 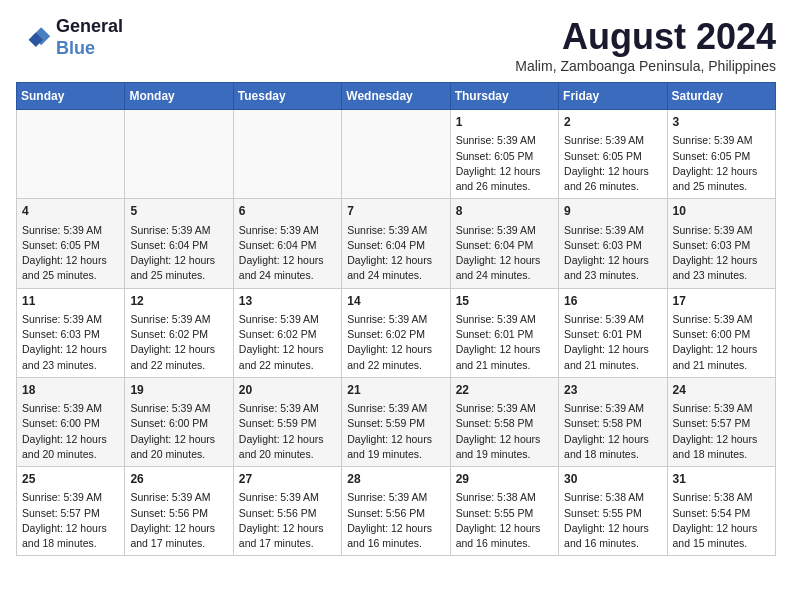 I want to click on calendar-cell: 9Sunrise: 5:39 AMSunset: 6:03 PMDaylight…, so click(x=613, y=244).